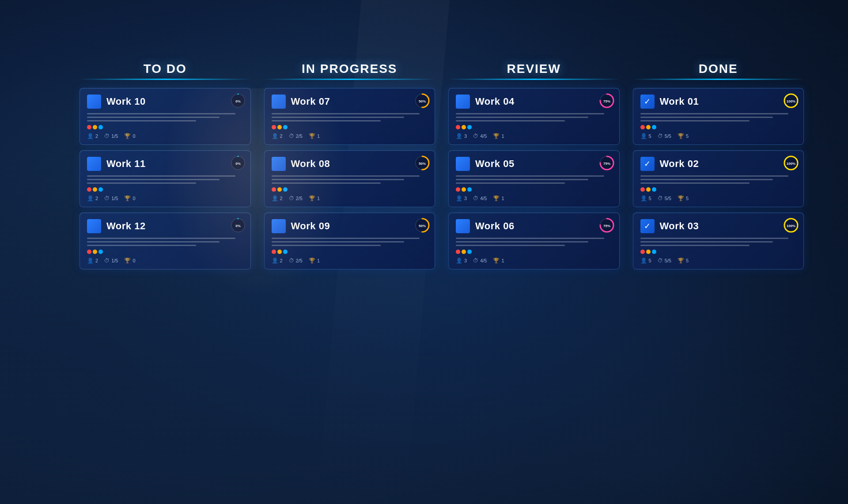 The height and width of the screenshot is (504, 848). What do you see at coordinates (534, 178) in the screenshot?
I see `card-work05: Work 05 👤 3 ⏱ 4/5` at bounding box center [534, 178].